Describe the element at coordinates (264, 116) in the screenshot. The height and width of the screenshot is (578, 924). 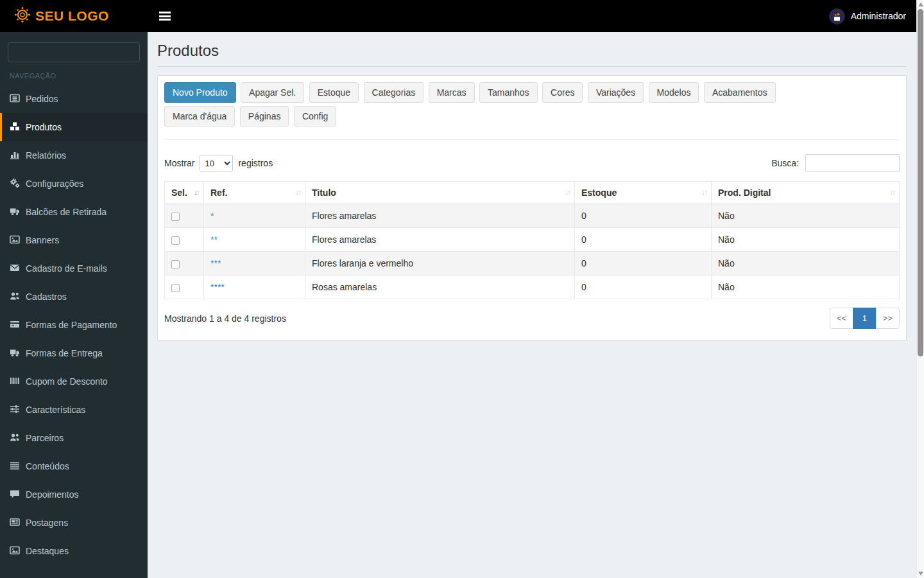
I see `pages-button: Páginas` at that location.